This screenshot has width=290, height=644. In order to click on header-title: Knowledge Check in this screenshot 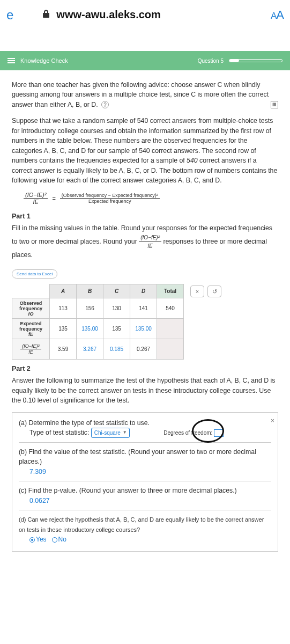, I will do `click(109, 61)`.